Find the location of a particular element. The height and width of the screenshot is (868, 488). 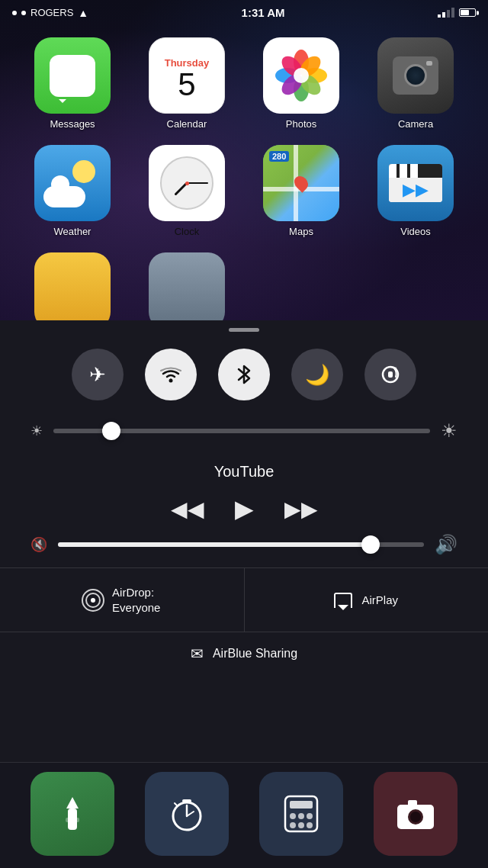

app-maps-label: Maps is located at coordinates (301, 232).